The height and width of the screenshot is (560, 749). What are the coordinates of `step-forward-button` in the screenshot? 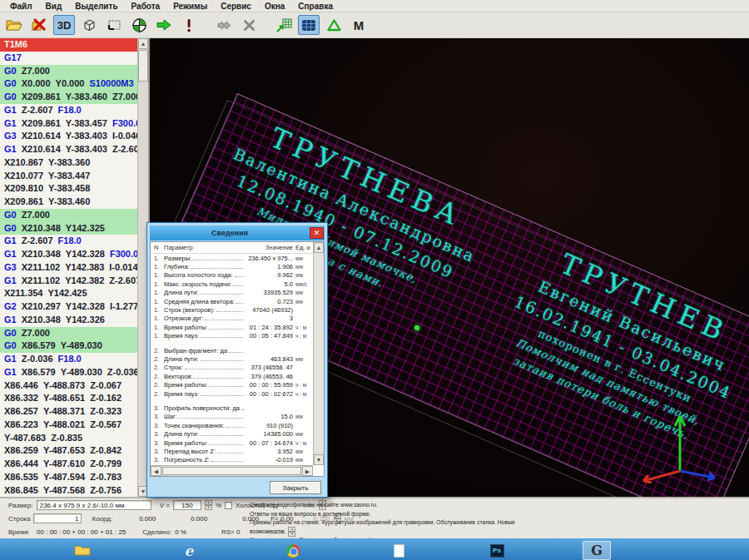 It's located at (224, 25).